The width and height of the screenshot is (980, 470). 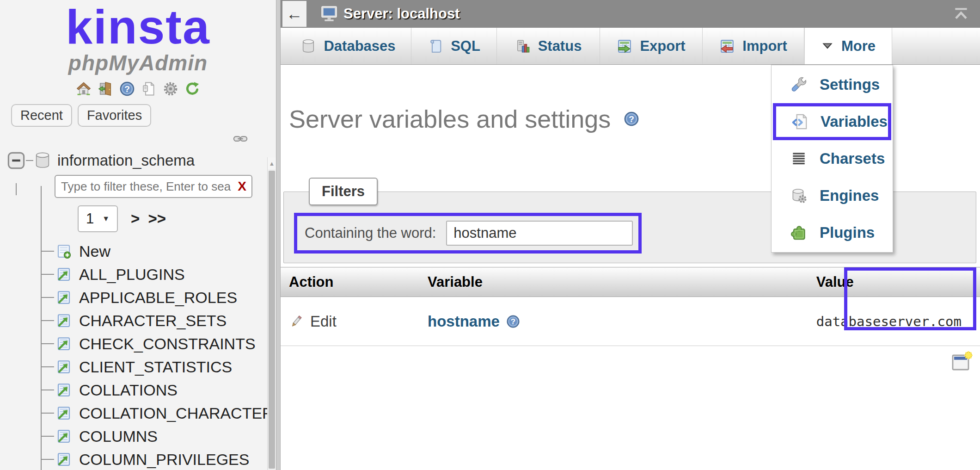 What do you see at coordinates (848, 46) in the screenshot?
I see `tab-more: More` at bounding box center [848, 46].